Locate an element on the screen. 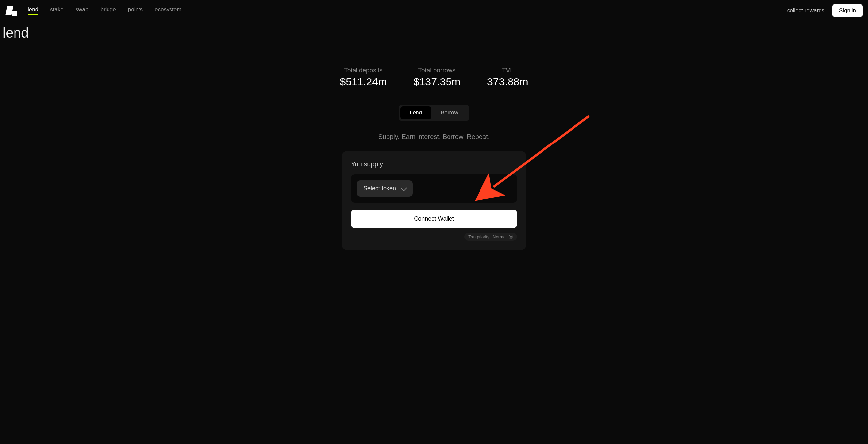  tagline: Supply. Earn interest. Borrow. Repeat. is located at coordinates (434, 137).